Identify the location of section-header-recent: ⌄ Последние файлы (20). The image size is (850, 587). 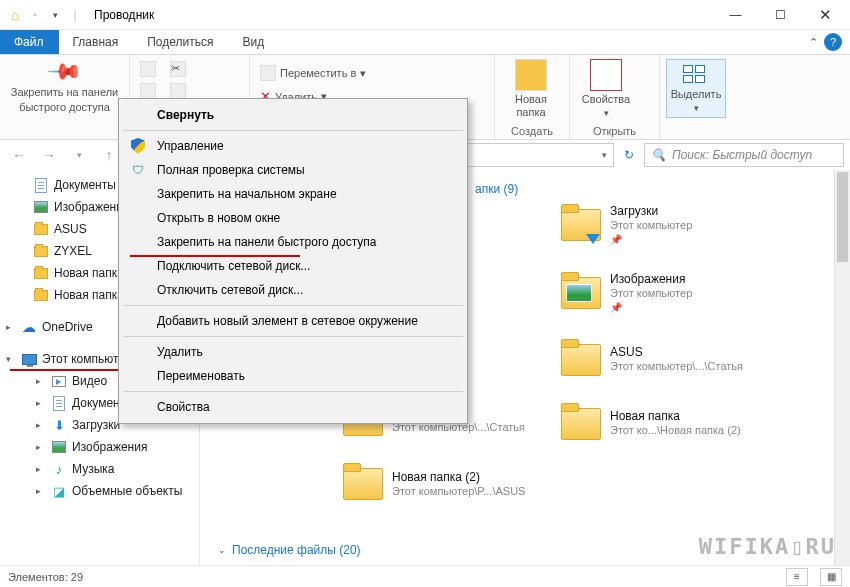
(290, 550).